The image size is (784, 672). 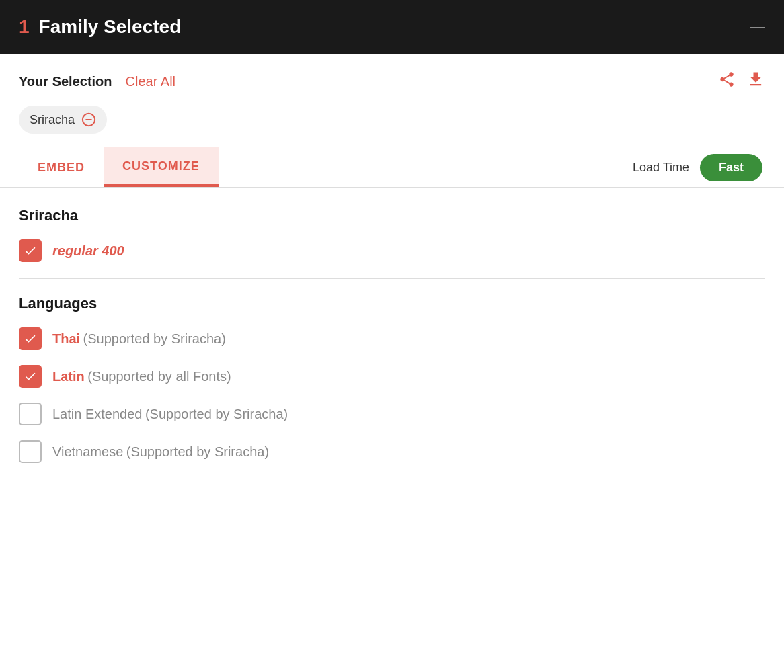 I want to click on style-row: regular 400, so click(x=392, y=251).